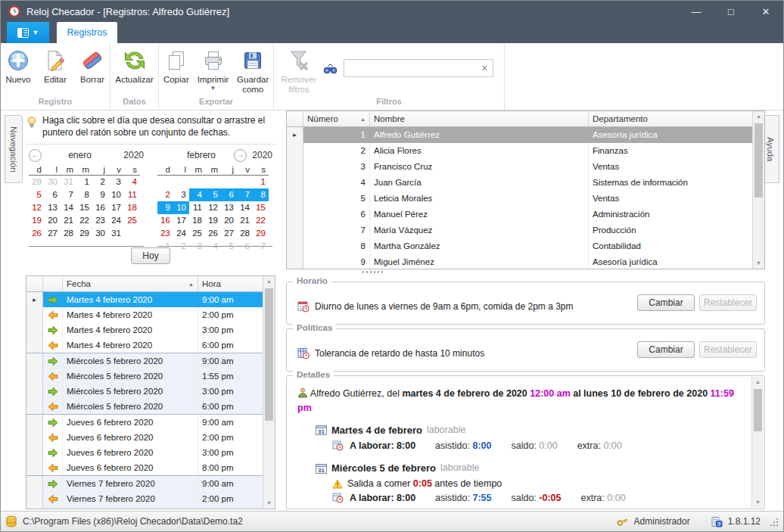 Image resolution: width=784 pixels, height=532 pixels. Describe the element at coordinates (525, 166) in the screenshot. I see `employee-row: 3Francisco CruzVentas` at that location.